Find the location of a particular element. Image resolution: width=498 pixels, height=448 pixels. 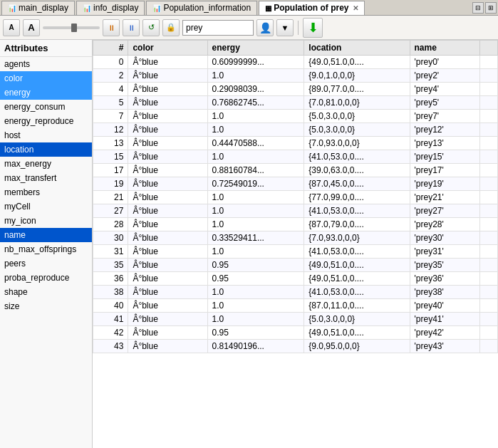

table-row: 13 Â°blue 0.44470588... {7.0,93.0,0,0} '… is located at coordinates (296, 144).